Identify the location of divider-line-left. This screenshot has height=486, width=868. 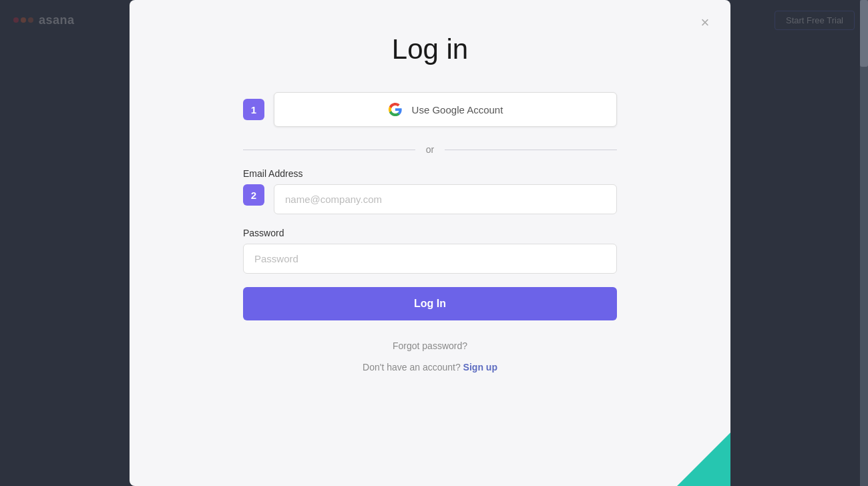
(329, 150).